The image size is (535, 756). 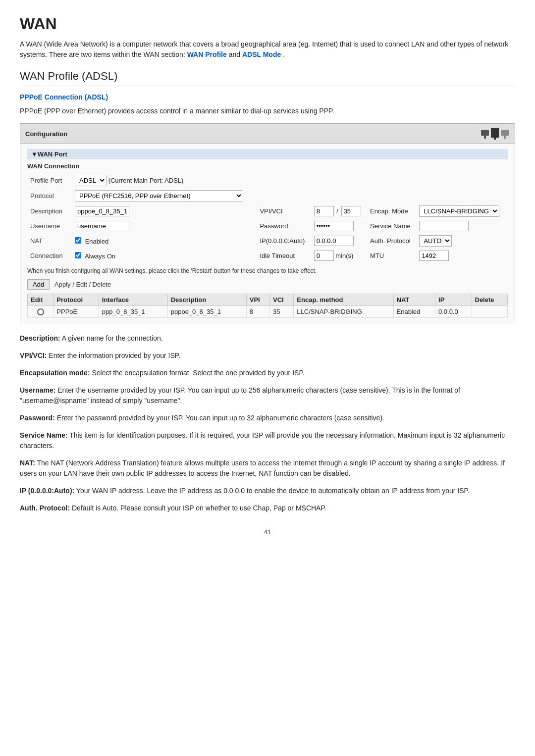 I want to click on col-edit: Edit, so click(x=41, y=300).